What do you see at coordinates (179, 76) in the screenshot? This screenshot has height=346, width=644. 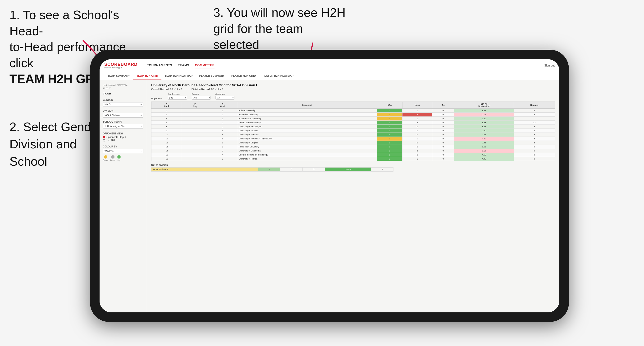 I see `subnav-team-h2h-heatmap: TEAM H2H HEATMAP` at bounding box center [179, 76].